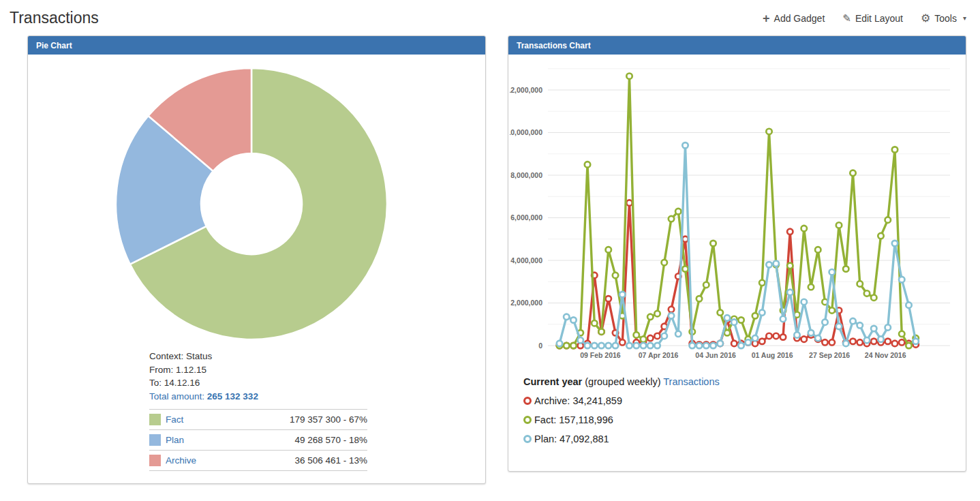 This screenshot has width=980, height=501. I want to click on pie-total-value: 265 132 332, so click(233, 397).